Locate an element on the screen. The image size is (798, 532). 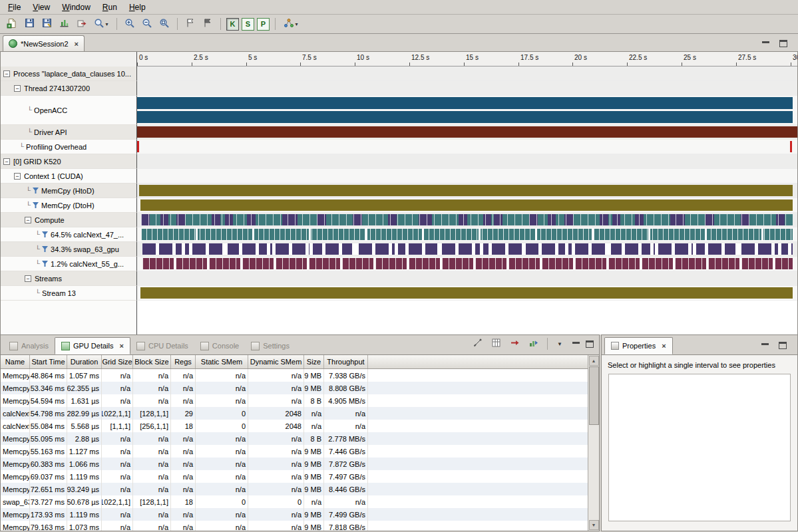
row-compute-track is located at coordinates (467, 220).